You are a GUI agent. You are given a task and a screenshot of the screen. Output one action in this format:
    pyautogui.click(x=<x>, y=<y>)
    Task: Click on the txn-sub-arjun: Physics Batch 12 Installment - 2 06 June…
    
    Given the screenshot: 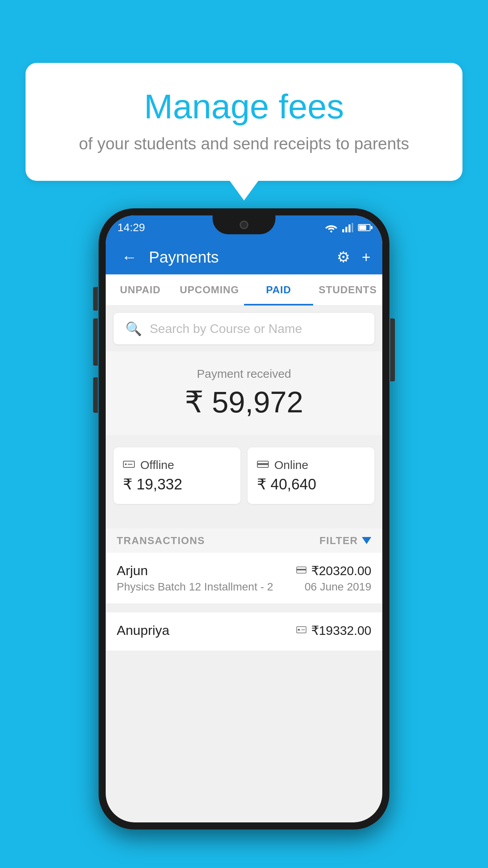 What is the action you would take?
    pyautogui.click(x=244, y=587)
    